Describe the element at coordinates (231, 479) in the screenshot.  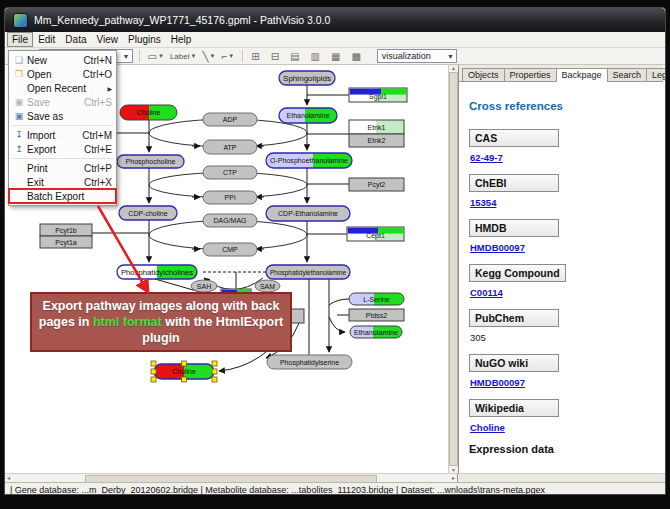
I see `horizontal-scroll-thumb` at that location.